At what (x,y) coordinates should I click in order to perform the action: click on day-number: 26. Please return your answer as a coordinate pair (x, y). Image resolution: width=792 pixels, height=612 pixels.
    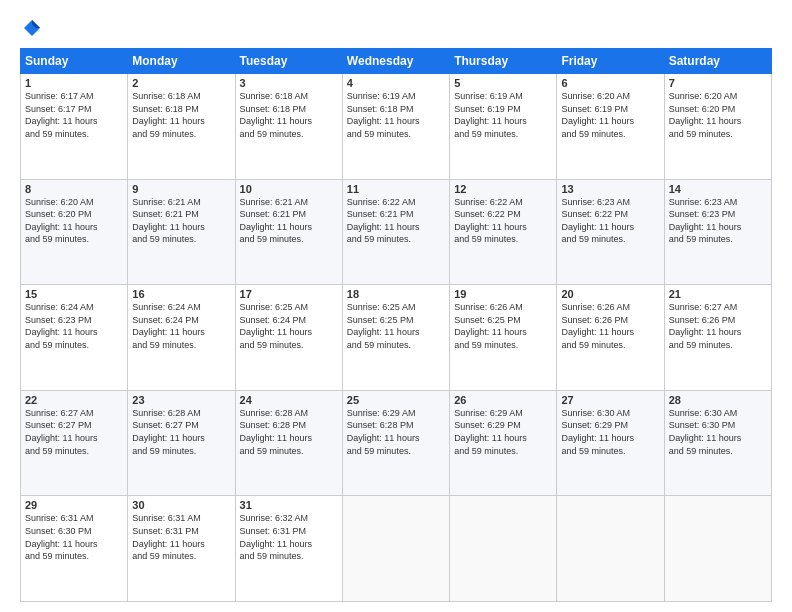
    Looking at the image, I should click on (503, 400).